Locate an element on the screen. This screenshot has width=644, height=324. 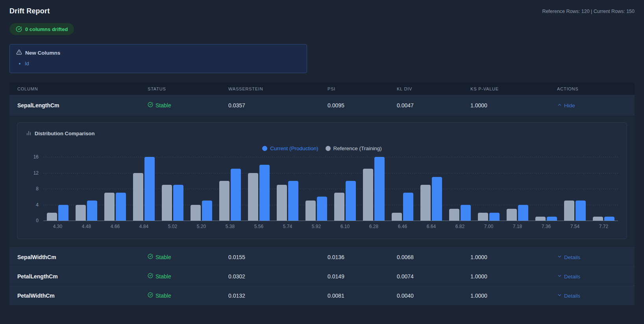
chart-bin: 5.92 is located at coordinates (316, 193).